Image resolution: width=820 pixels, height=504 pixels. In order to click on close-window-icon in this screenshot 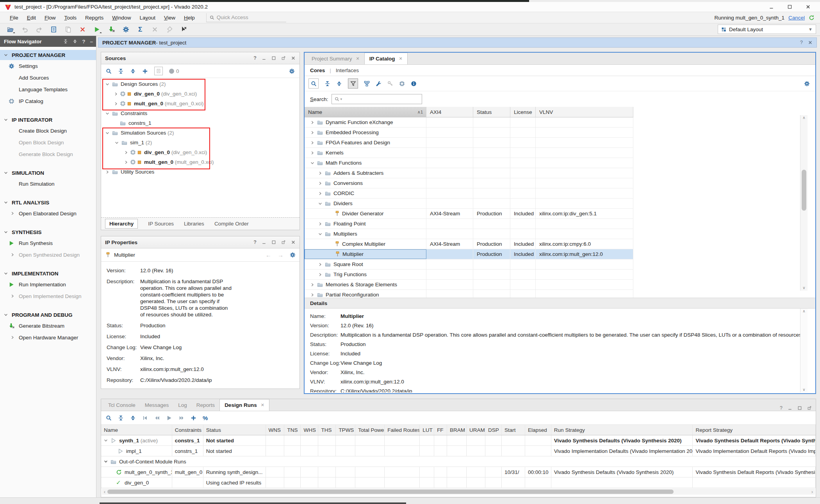, I will do `click(808, 7)`.